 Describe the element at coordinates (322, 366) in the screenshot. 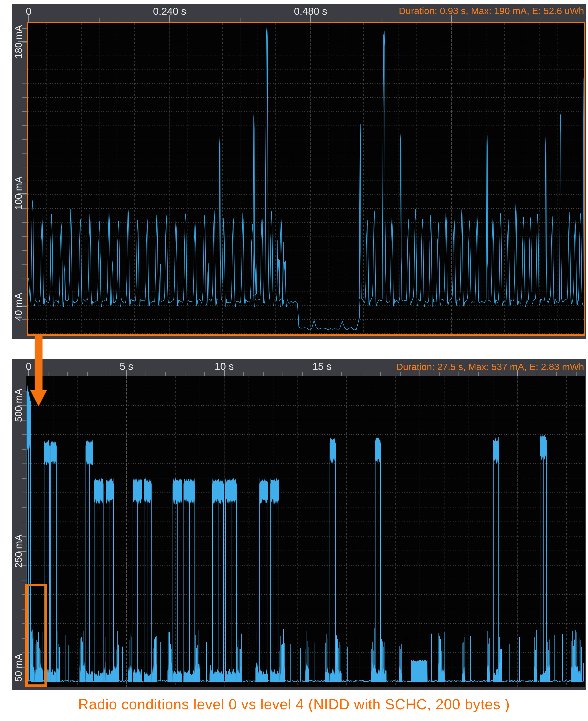

I see `bottom-x-tick-label: 15 s` at that location.